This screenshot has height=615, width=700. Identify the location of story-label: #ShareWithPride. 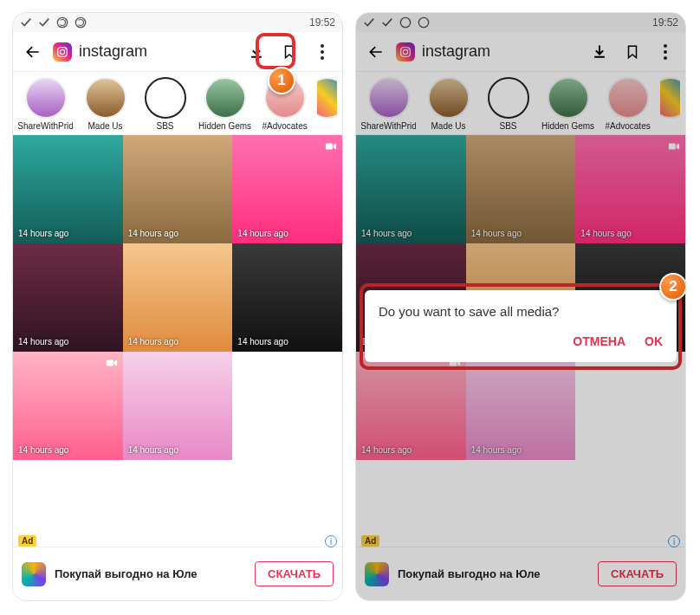
(45, 126).